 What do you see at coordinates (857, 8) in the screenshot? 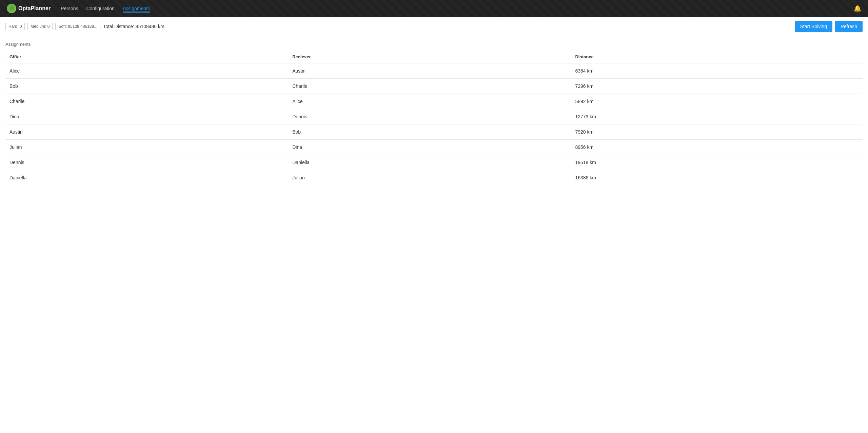
I see `bell-icon: 🔔` at bounding box center [857, 8].